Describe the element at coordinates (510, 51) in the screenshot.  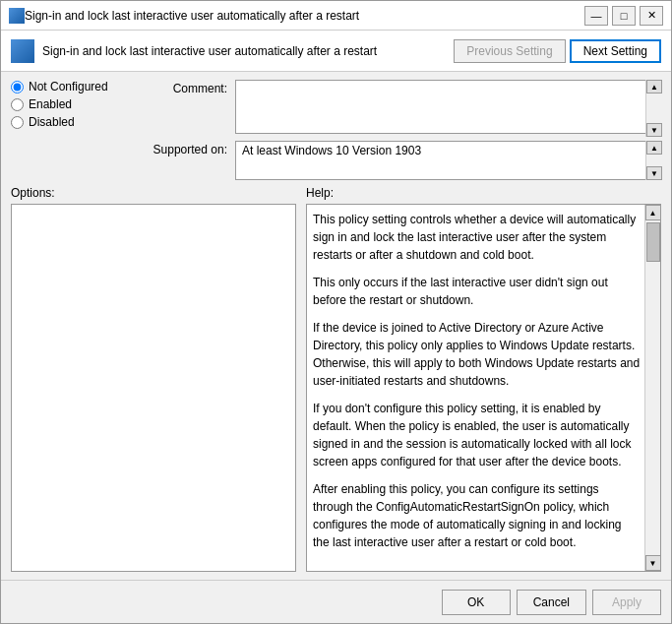
I see `previous-setting-button: Previous Setting` at that location.